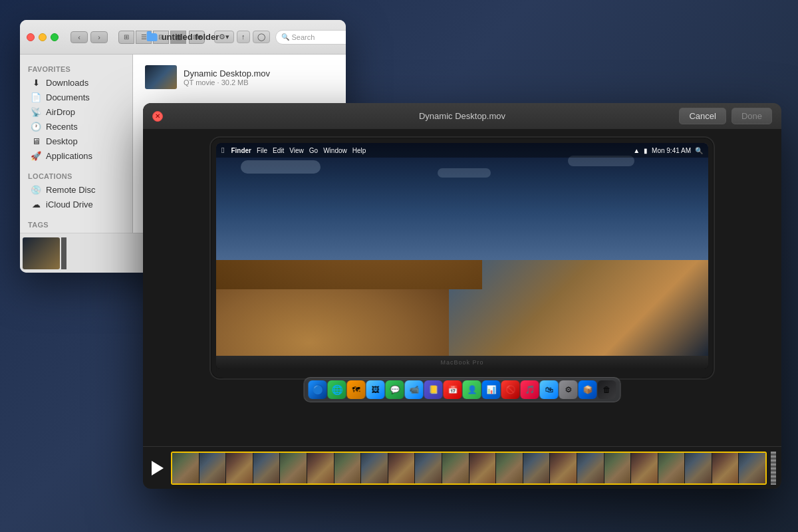 This screenshot has width=798, height=532. I want to click on dock-finder: 🔵, so click(318, 390).